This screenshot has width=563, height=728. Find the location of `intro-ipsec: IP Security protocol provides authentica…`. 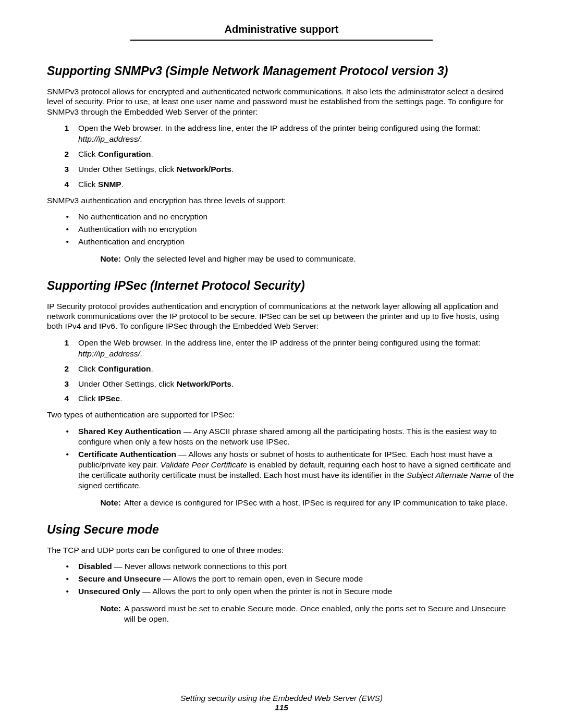

intro-ipsec: IP Security protocol provides authentica… is located at coordinates (282, 316).